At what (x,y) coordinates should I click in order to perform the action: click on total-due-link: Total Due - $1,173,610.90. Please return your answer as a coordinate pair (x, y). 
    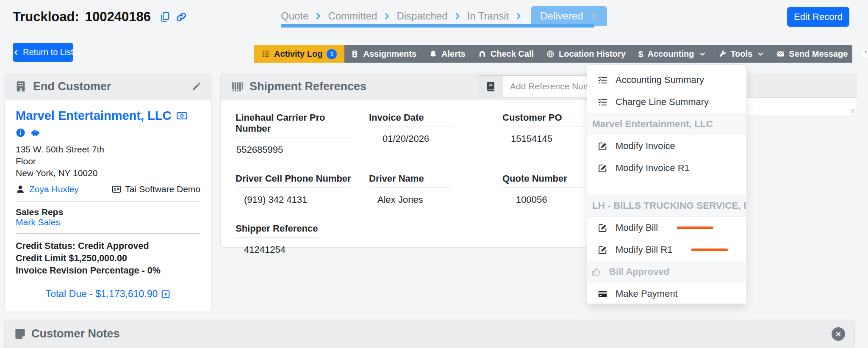
    Looking at the image, I should click on (102, 294).